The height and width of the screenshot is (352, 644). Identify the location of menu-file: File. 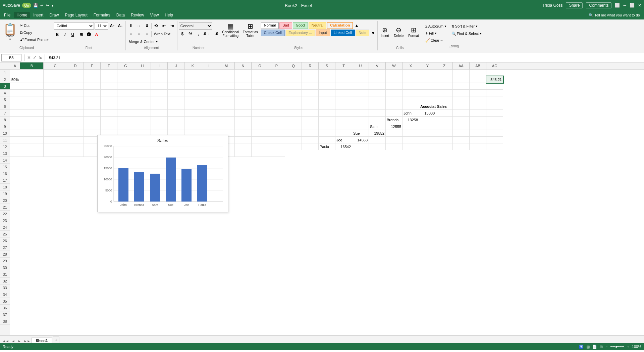
(7, 15).